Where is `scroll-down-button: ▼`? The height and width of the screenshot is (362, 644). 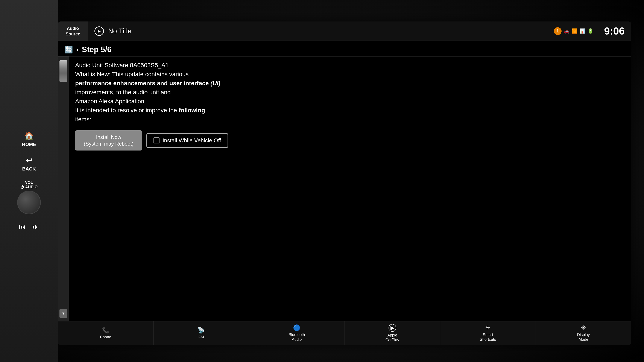 scroll-down-button: ▼ is located at coordinates (64, 314).